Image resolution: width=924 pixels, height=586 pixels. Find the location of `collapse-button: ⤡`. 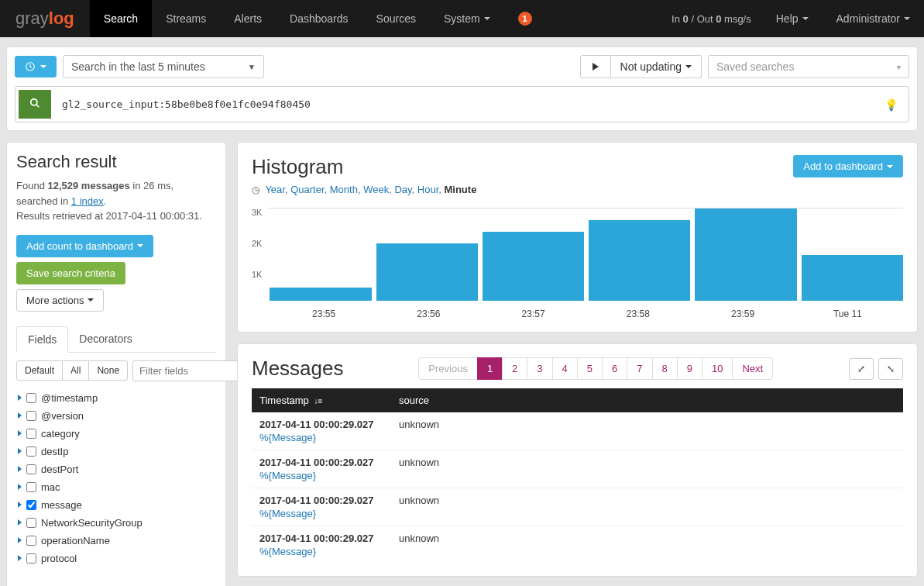

collapse-button: ⤡ is located at coordinates (891, 369).